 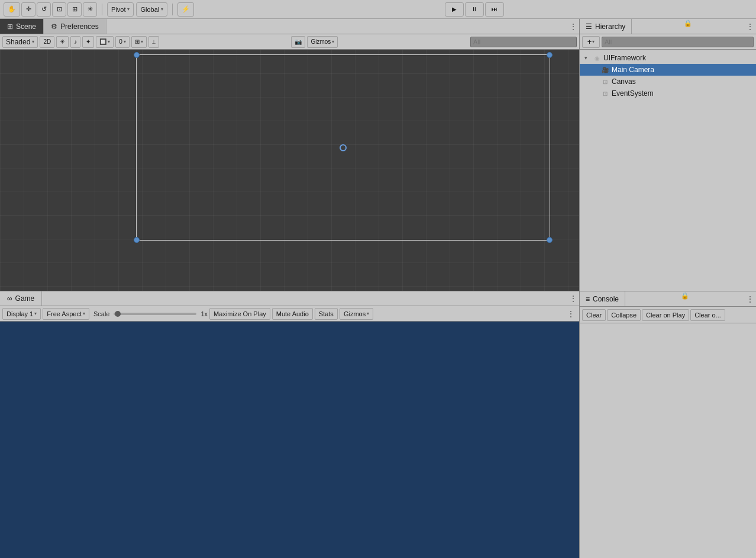 I want to click on scene-tab: ⊞ Scene, so click(x=22, y=26).